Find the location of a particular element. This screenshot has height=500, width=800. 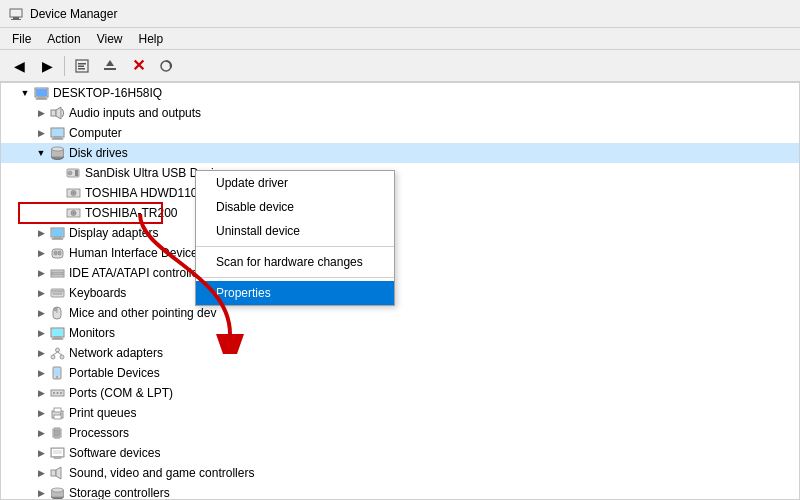

keyboards-icon is located at coordinates (57, 293).